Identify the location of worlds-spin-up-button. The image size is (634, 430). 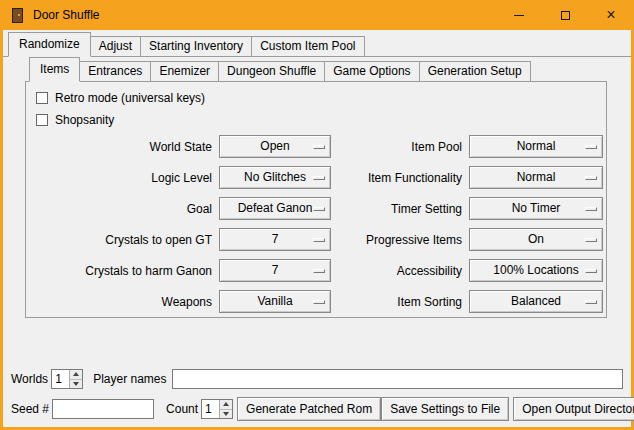
(76, 374).